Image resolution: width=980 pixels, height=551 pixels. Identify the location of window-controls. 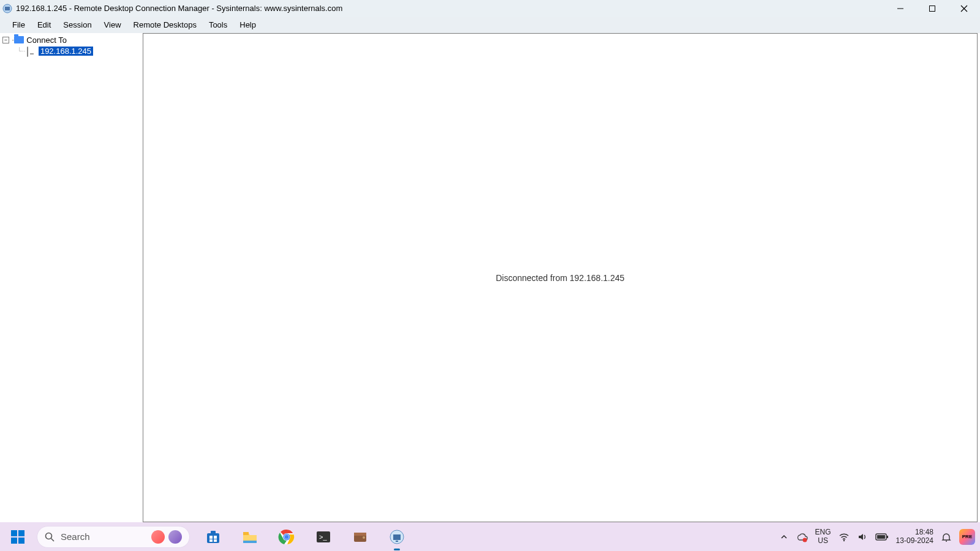
(932, 9).